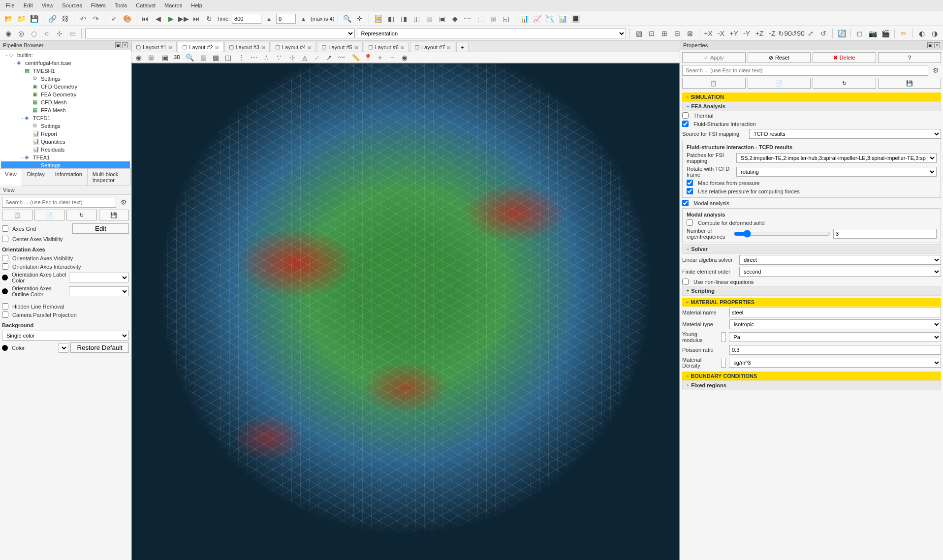  Describe the element at coordinates (52, 19) in the screenshot. I see `connect-icon: 🔗` at that location.